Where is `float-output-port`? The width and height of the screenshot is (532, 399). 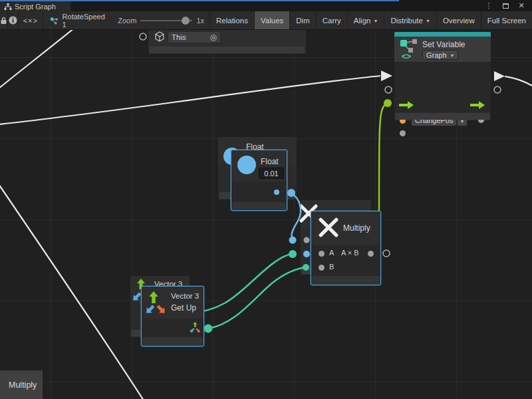 float-output-port is located at coordinates (277, 192).